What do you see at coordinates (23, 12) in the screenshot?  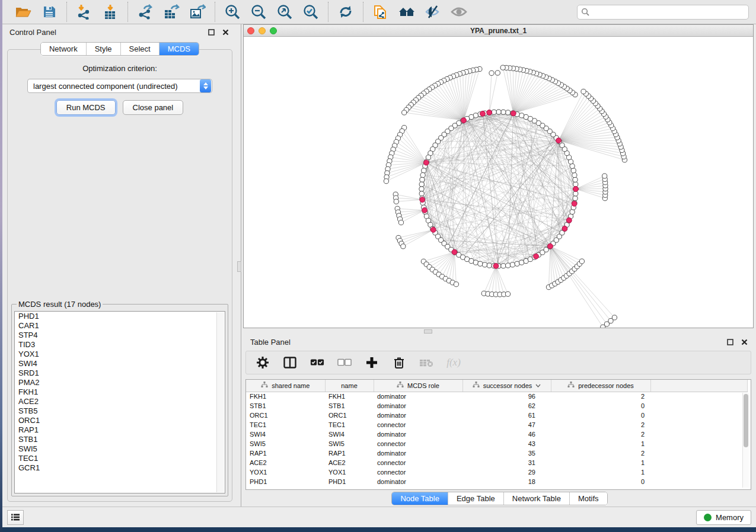 I see `open-session-icon` at bounding box center [23, 12].